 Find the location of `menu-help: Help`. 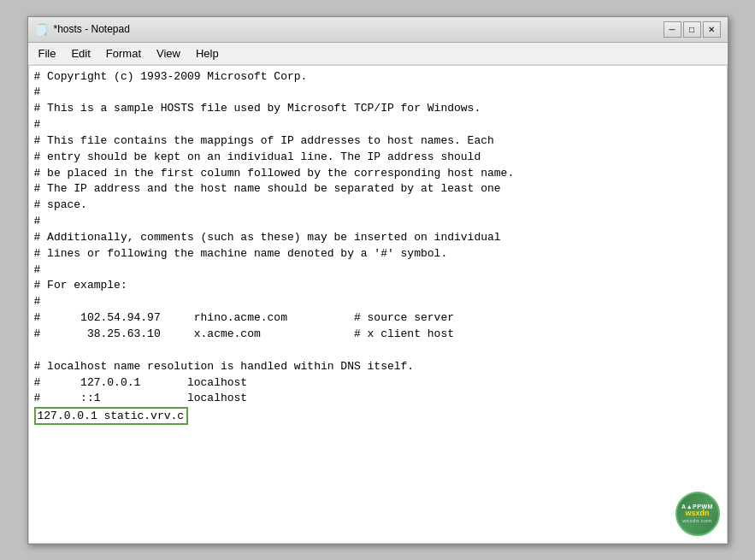

menu-help: Help is located at coordinates (207, 53).